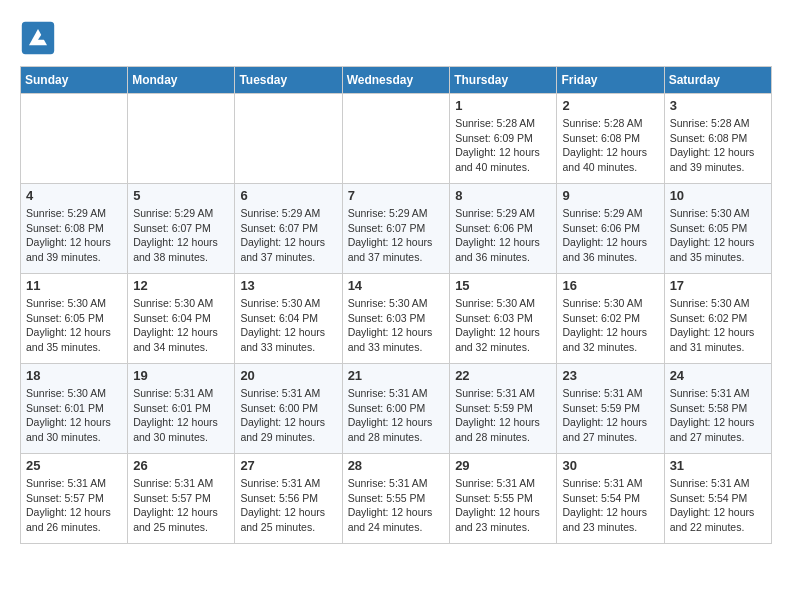 The height and width of the screenshot is (612, 792). Describe the element at coordinates (396, 80) in the screenshot. I see `calendar-header-row: SundayMondayTuesdayWednesdayThursdayFrid…` at that location.